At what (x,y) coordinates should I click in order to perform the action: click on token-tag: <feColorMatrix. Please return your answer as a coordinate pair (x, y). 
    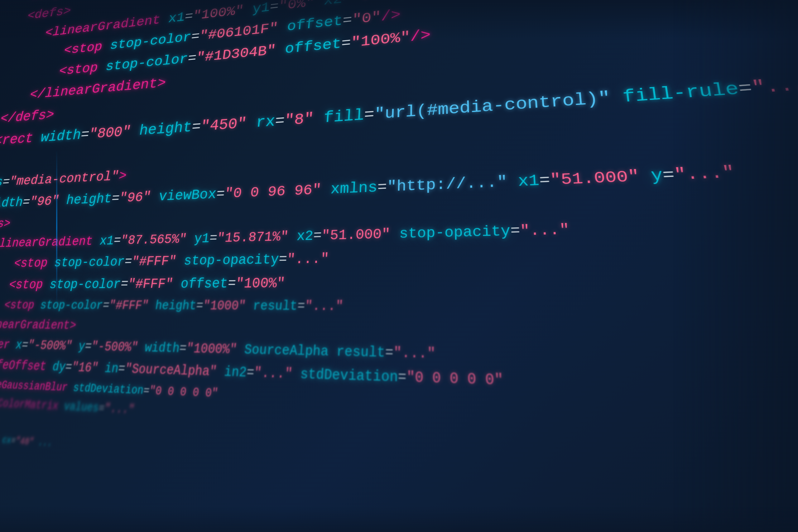
    Looking at the image, I should click on (30, 404).